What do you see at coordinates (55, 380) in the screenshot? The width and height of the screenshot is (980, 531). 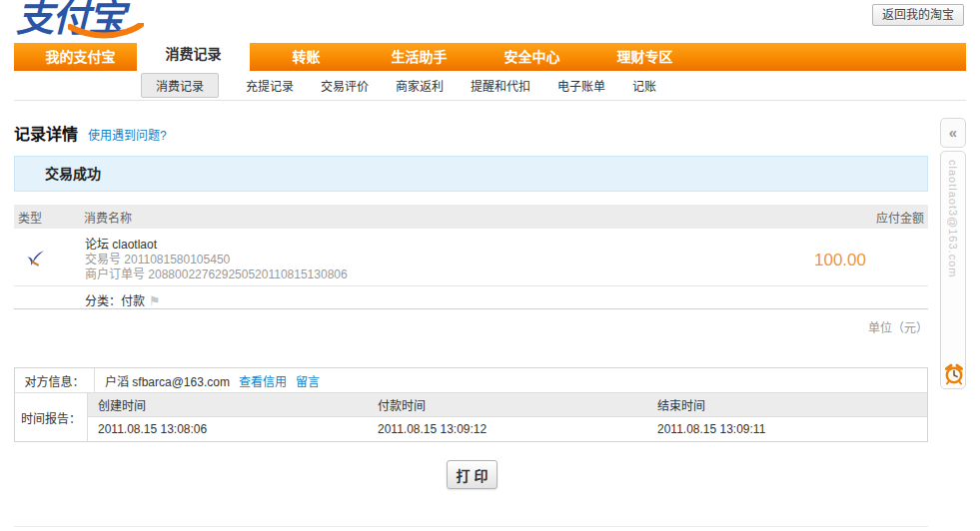 I see `counterparty-label: 对方信息：` at bounding box center [55, 380].